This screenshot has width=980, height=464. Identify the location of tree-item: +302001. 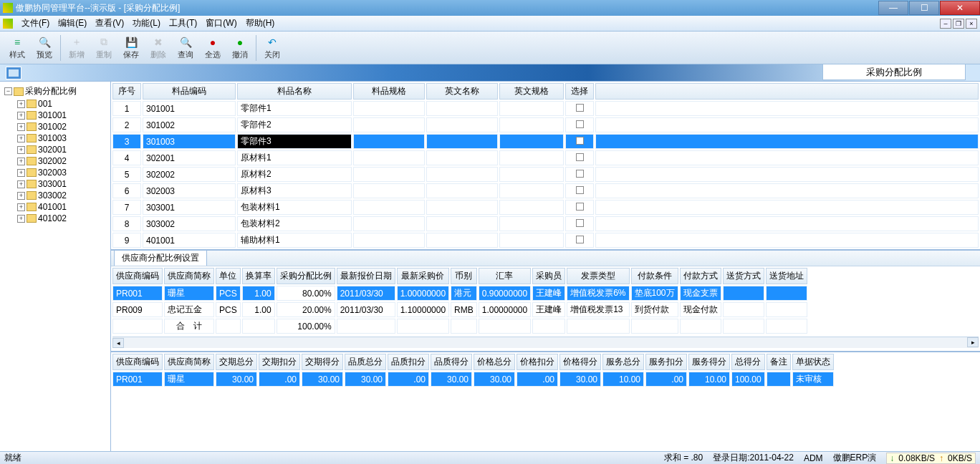
(55, 150).